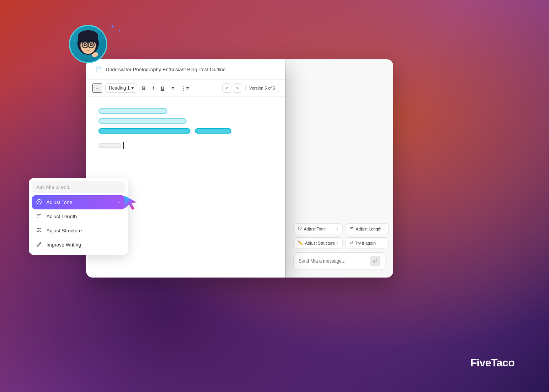 This screenshot has width=549, height=392. Describe the element at coordinates (39, 217) in the screenshot. I see `adjust-length-icon` at that location.